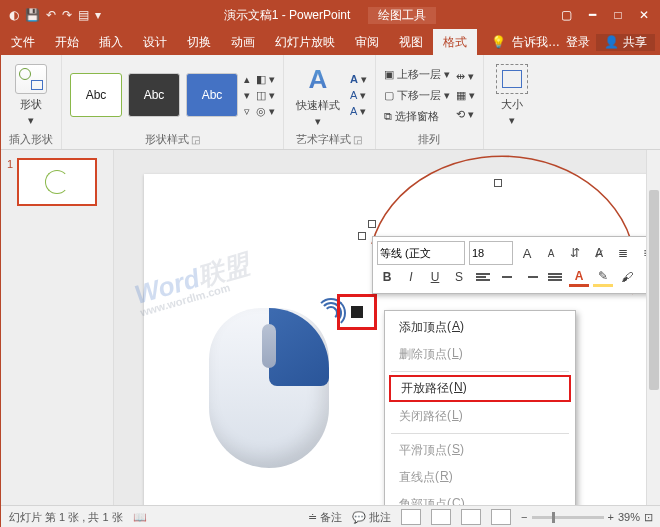 The width and height of the screenshot is (660, 527). I want to click on text-outline: A▾, so click(358, 96).